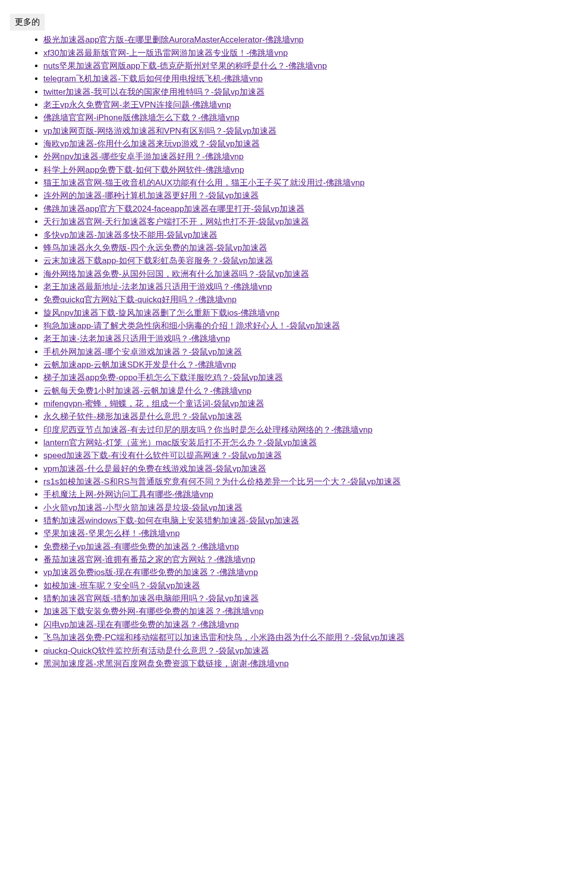  I want to click on list-item: 旋风npv加速器下载-旋风加速器删了怎么重新下载ios-佛跳墙vnp, so click(311, 313).